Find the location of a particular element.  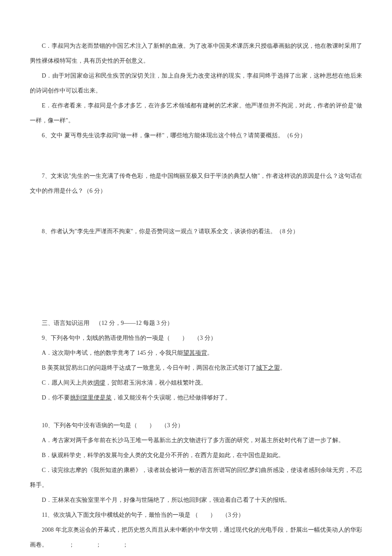

q9d-post: ，谁又能没有个失误呢，他已经做得够好了。 is located at coordinates (171, 397).